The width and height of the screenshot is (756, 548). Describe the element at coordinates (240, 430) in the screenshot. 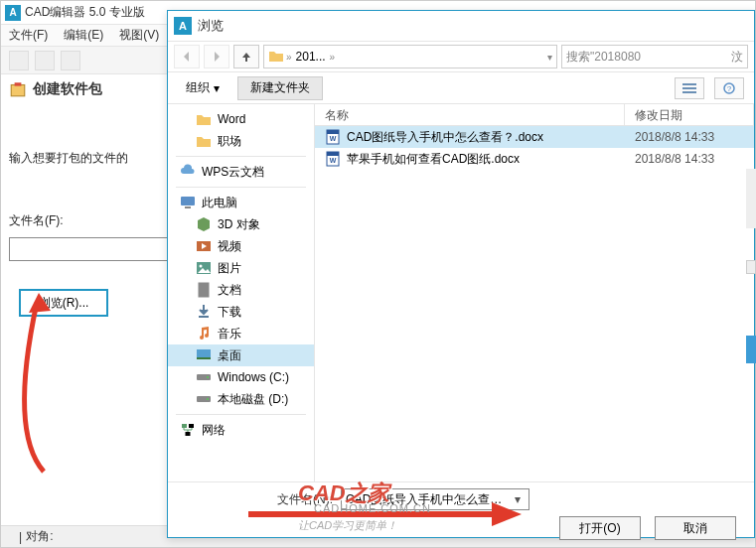

I see `tree-item: 网络` at that location.